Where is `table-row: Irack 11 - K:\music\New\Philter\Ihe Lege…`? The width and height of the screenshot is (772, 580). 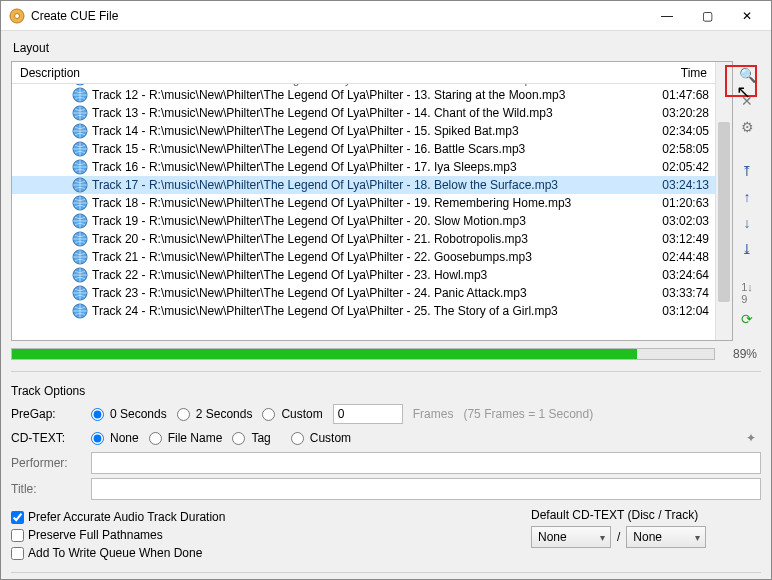 table-row: Irack 11 - K:\music\New\Philter\Ihe Lege… is located at coordinates (364, 85).